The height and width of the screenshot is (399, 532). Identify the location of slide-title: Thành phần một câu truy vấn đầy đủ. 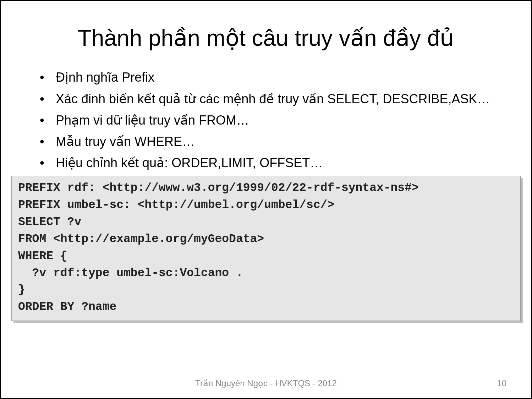
(266, 38).